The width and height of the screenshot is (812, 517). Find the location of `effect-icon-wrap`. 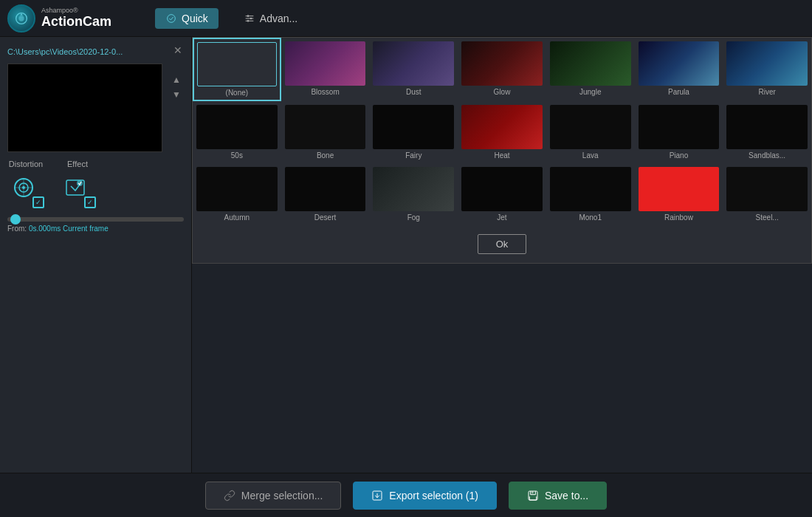

effect-icon-wrap is located at coordinates (78, 190).